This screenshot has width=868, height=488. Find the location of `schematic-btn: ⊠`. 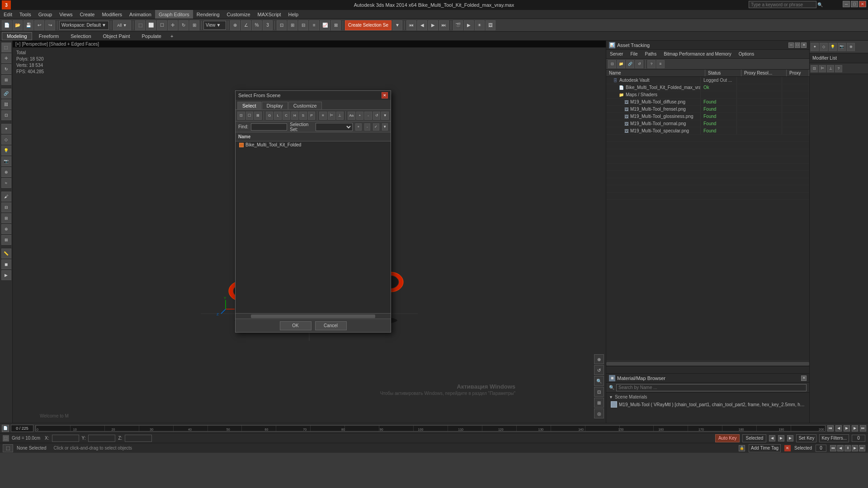

schematic-btn: ⊠ is located at coordinates (336, 25).